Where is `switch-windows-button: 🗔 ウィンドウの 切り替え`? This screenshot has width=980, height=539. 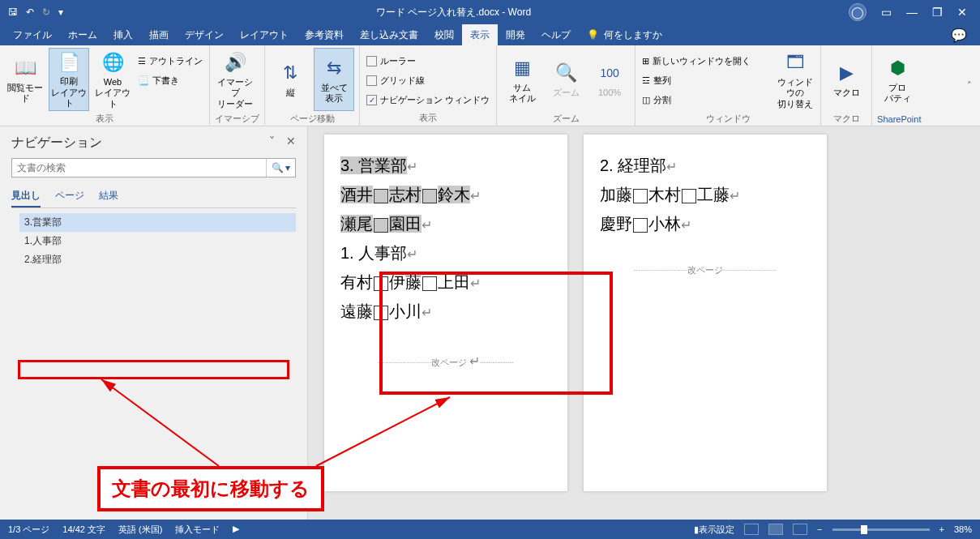 switch-windows-button: 🗔 ウィンドウの 切り替え is located at coordinates (795, 79).